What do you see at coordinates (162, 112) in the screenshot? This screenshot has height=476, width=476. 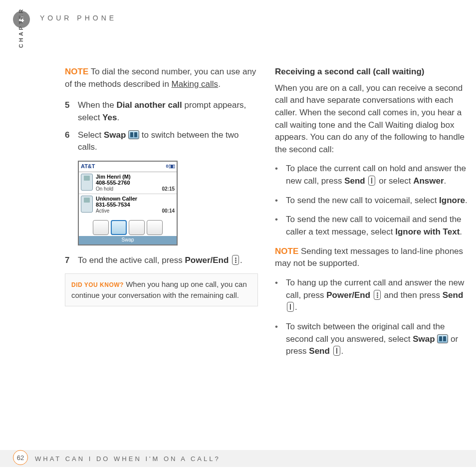 I see `step-5: 5 When the Dial another call prompt appe…` at bounding box center [162, 112].